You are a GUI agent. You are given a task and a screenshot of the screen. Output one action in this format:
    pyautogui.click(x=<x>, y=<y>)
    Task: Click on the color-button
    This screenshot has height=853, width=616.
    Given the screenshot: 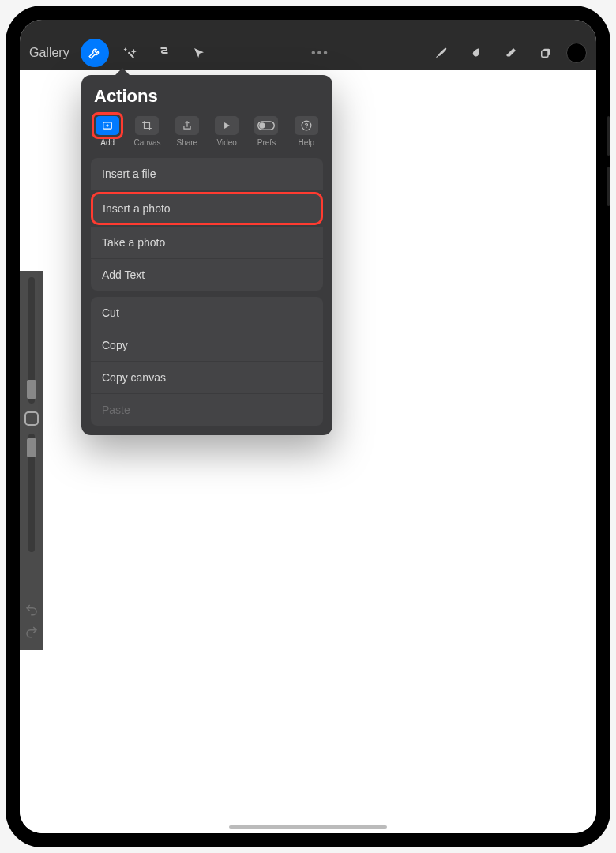 What is the action you would take?
    pyautogui.click(x=577, y=53)
    